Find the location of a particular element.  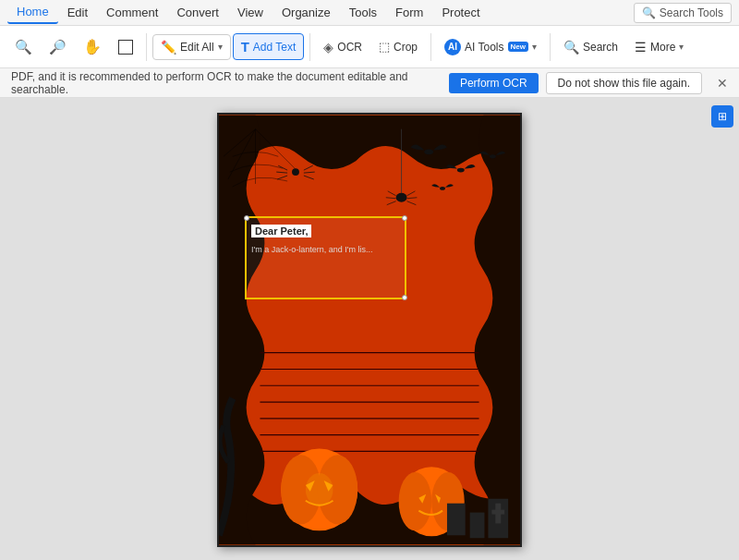

side-panel-toggle: ⊞ is located at coordinates (722, 116).